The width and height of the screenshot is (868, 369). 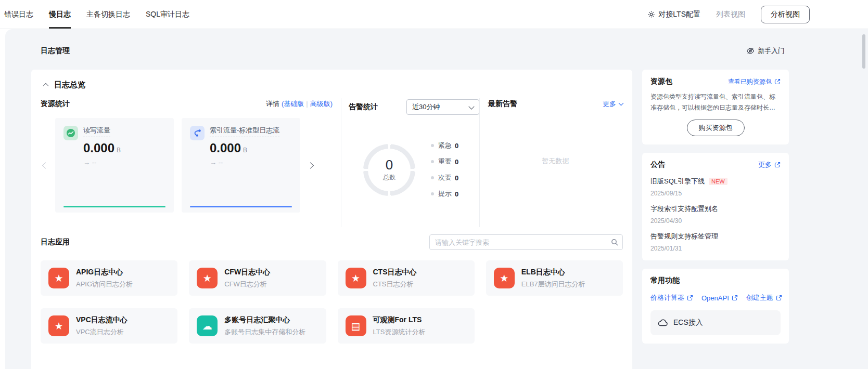 I want to click on announcement-date: 2025/09/15, so click(x=716, y=193).